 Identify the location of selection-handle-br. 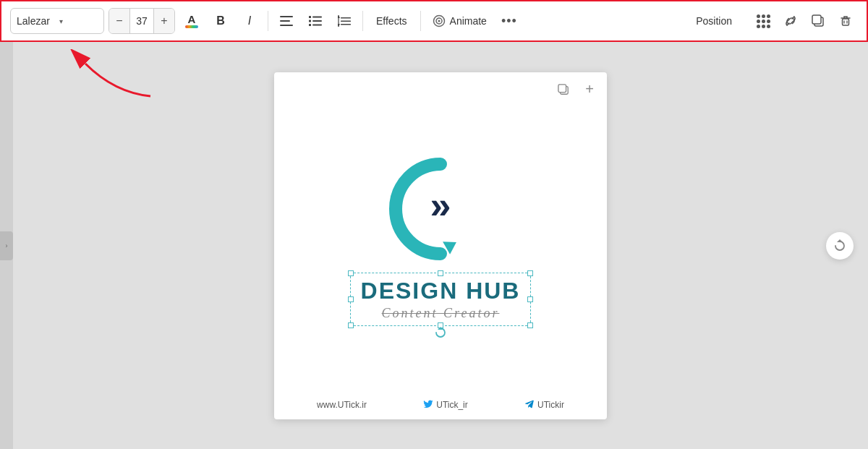
(530, 325).